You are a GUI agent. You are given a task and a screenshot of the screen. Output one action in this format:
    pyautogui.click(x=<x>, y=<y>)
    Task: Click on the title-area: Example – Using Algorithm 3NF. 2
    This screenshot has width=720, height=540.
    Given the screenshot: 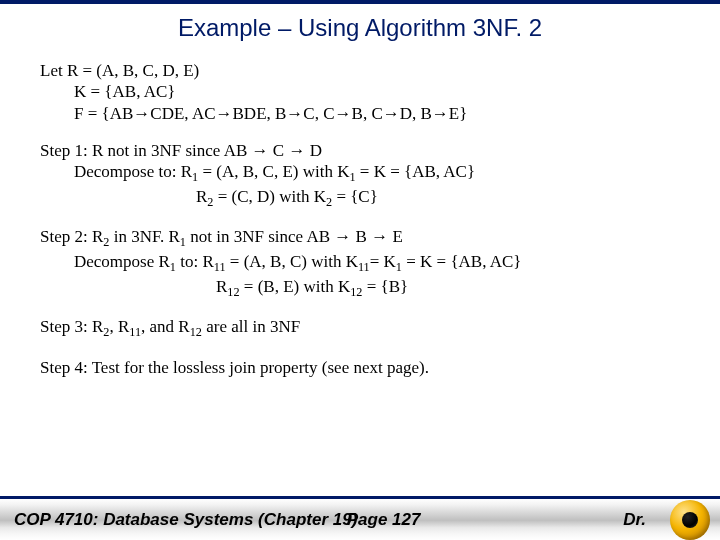 What is the action you would take?
    pyautogui.click(x=360, y=32)
    